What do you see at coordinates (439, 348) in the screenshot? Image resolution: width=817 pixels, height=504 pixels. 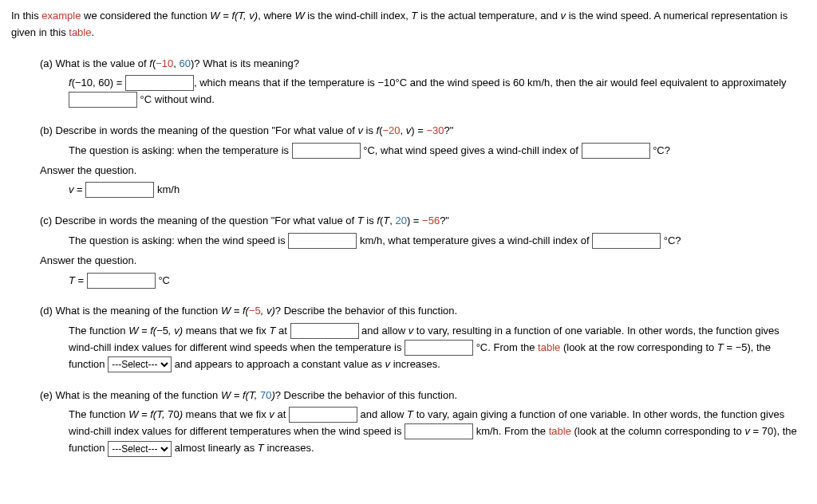 I see `d-temp-input` at bounding box center [439, 348].